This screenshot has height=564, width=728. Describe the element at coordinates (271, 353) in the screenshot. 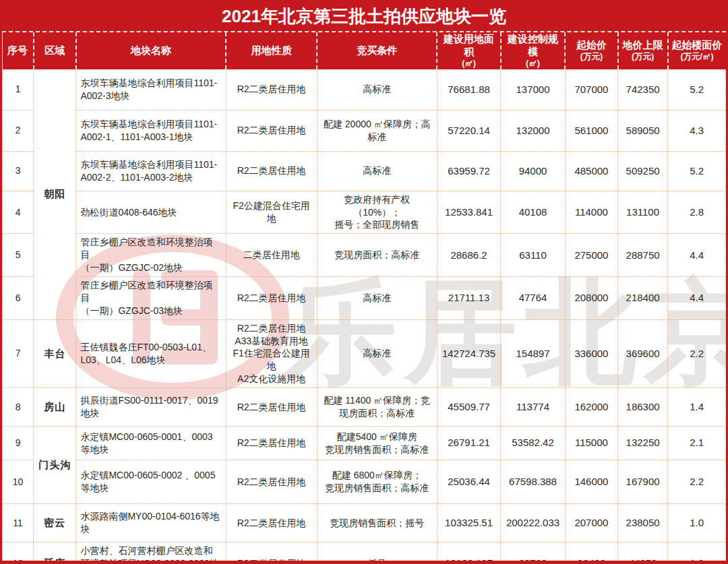

I see `land-use: R2二类居住用地 A33基础教育用地 F1住宅混合公建用地 A2文化设施用地` at that location.